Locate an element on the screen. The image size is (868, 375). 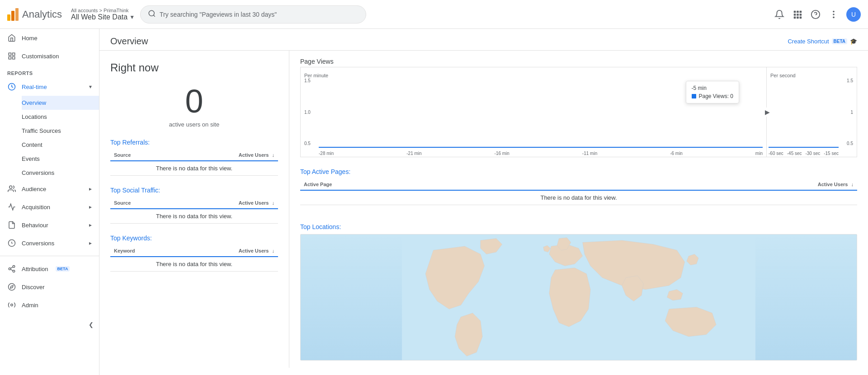
home-icon is located at coordinates (12, 38).